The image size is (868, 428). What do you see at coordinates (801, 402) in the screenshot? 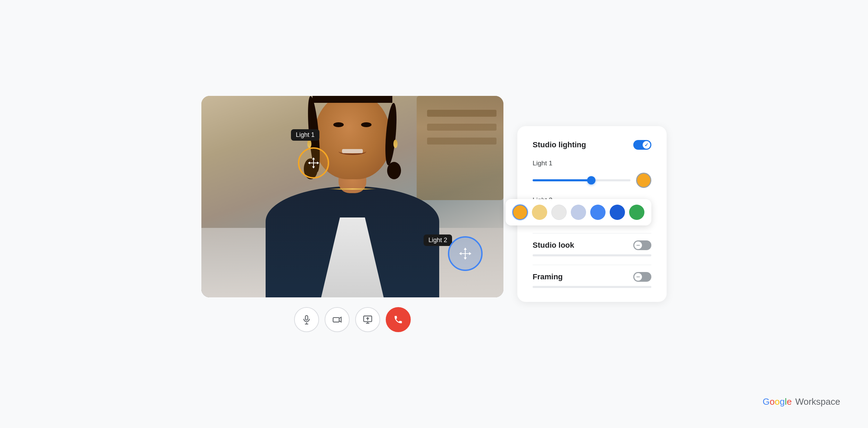
I see `google-workspace-logo: Google Workspace` at bounding box center [801, 402].